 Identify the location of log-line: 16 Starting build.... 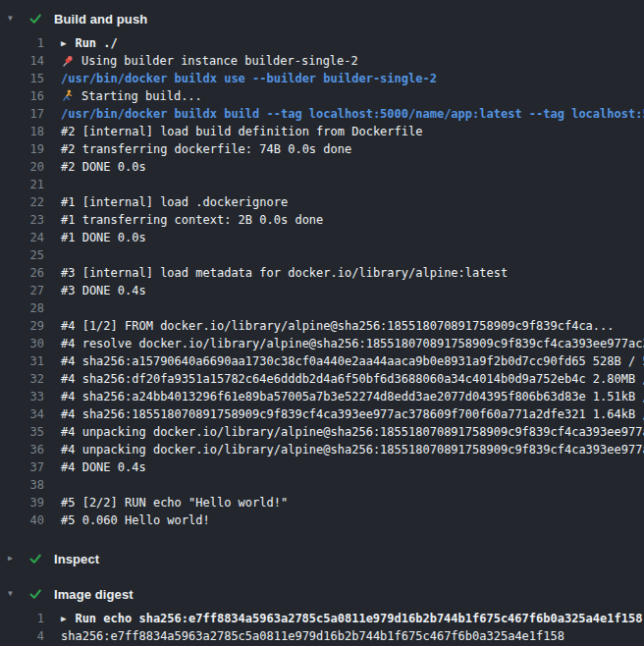
(322, 96).